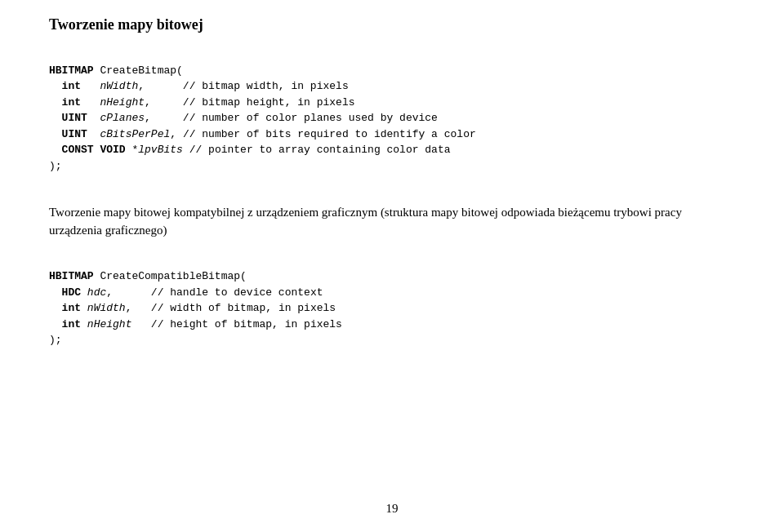 This screenshot has height=532, width=784. Describe the element at coordinates (75, 134) in the screenshot. I see `keyword-uint-2: UINT` at that location.